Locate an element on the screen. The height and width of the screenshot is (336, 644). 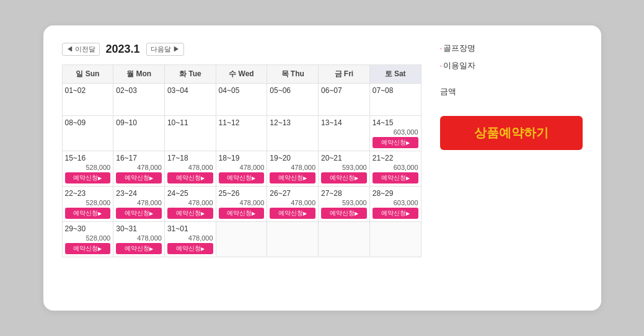
reserve-button-3-4: 예약신청 is located at coordinates (293, 213).